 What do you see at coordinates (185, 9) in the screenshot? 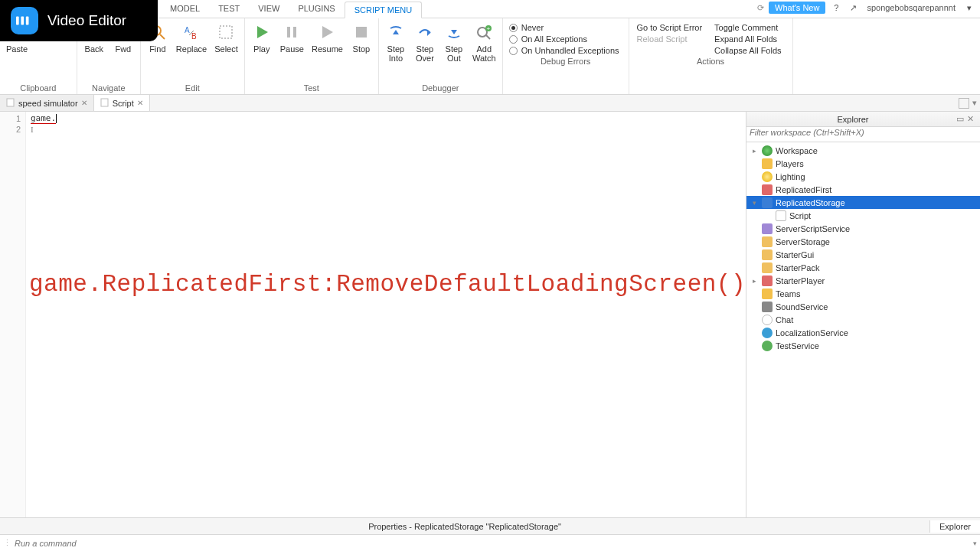
I see `tab-model: MODEL` at bounding box center [185, 9].